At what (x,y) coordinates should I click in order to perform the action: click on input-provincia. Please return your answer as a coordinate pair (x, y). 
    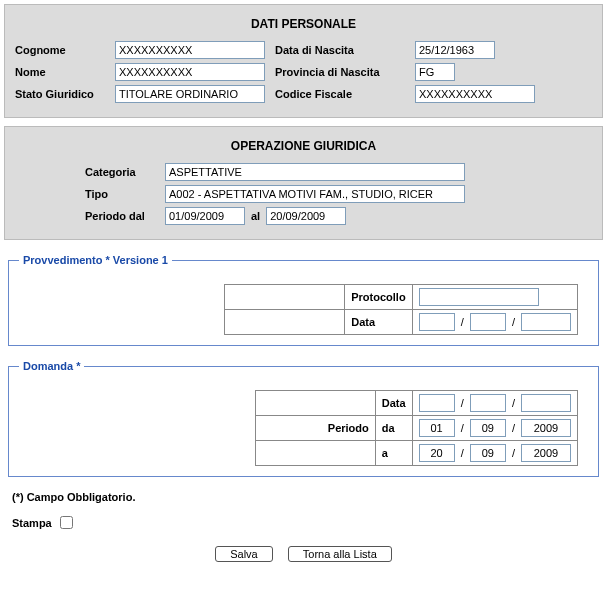
    Looking at the image, I should click on (435, 72).